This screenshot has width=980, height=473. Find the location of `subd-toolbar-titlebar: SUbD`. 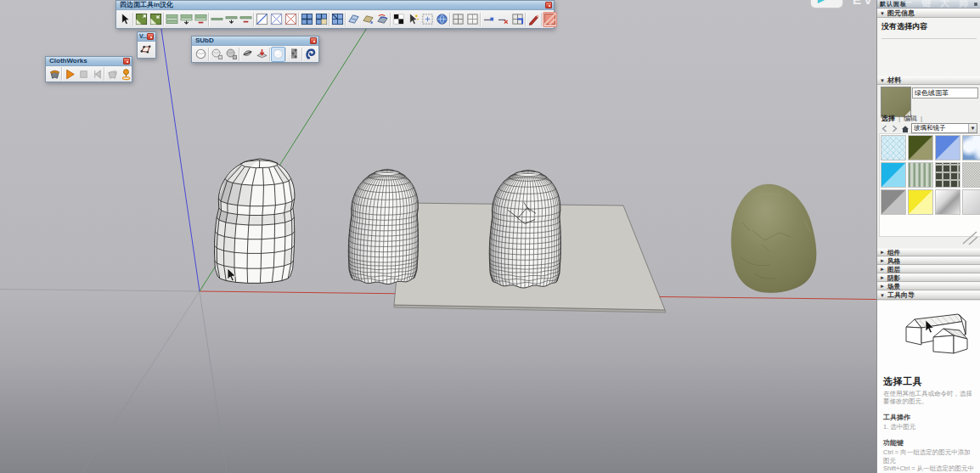

subd-toolbar-titlebar: SUbD is located at coordinates (255, 41).